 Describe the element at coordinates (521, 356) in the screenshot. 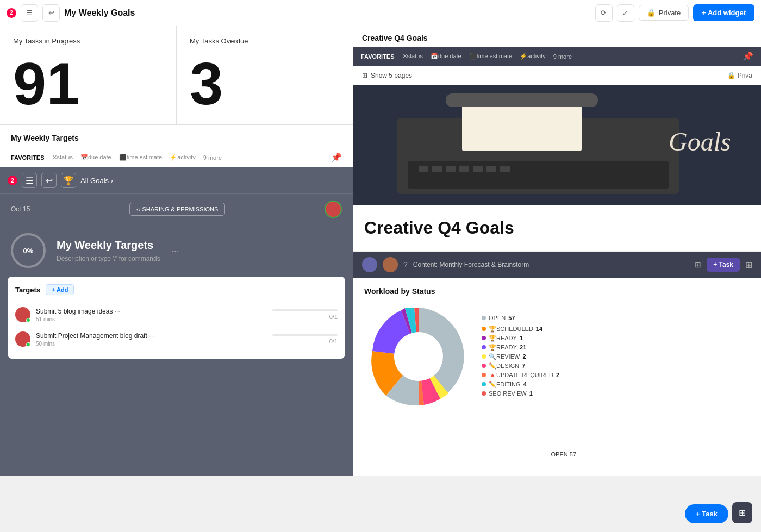

I see `legend-review: 🔍REVIEW 2` at that location.